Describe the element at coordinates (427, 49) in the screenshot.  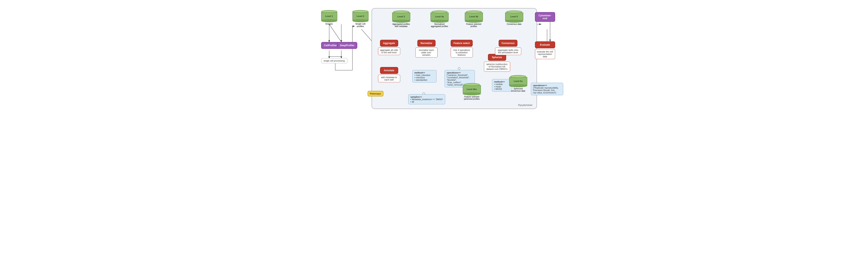
I see `normalize-node: Normalize normalize each plate over samp…` at that location.